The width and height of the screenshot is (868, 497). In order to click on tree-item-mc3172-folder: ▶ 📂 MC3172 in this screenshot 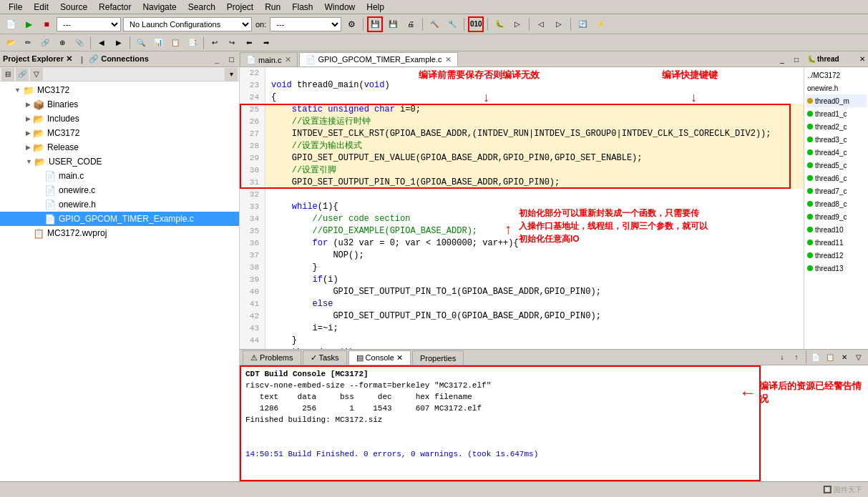, I will do `click(120, 133)`.